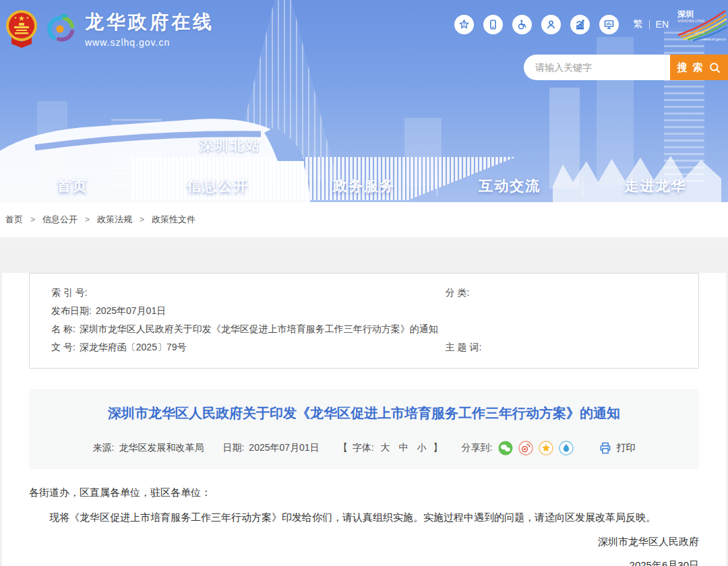 This screenshot has width=728, height=566. Describe the element at coordinates (73, 186) in the screenshot. I see `nav-item-home: 首页` at that location.